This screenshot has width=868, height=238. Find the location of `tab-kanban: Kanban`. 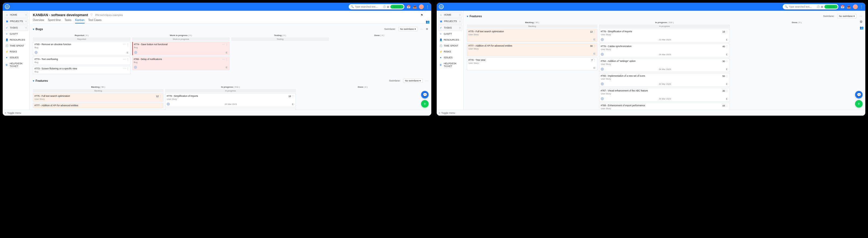

tab-kanban: Kanban is located at coordinates (80, 21).